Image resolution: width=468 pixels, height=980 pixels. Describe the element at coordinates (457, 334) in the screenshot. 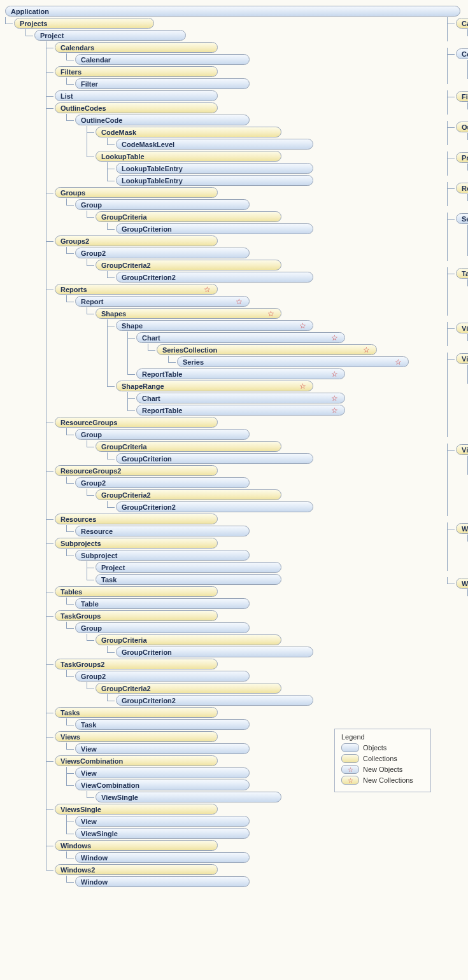

I see `tree-node: ViewsView` at that location.